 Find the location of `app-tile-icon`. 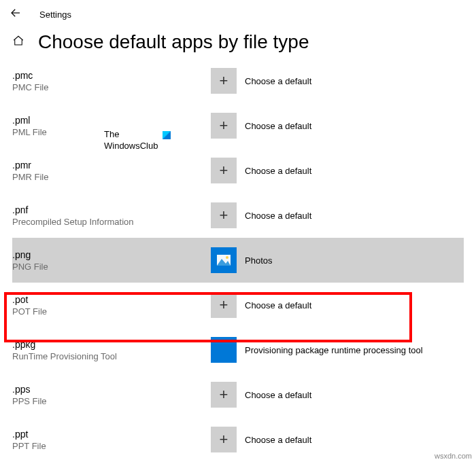

app-tile-icon is located at coordinates (224, 350).